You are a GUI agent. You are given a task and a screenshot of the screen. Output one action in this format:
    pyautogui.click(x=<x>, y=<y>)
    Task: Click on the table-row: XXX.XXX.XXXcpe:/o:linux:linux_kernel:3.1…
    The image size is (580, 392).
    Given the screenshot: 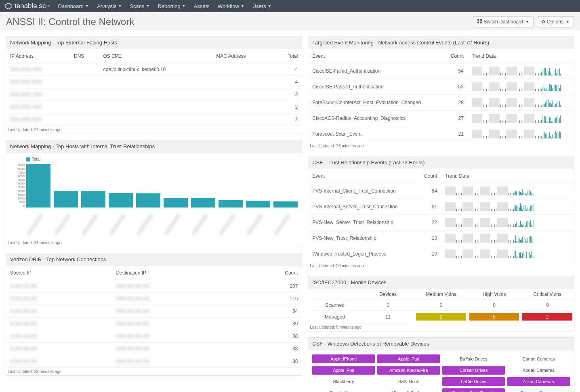 What is the action you would take?
    pyautogui.click(x=154, y=69)
    